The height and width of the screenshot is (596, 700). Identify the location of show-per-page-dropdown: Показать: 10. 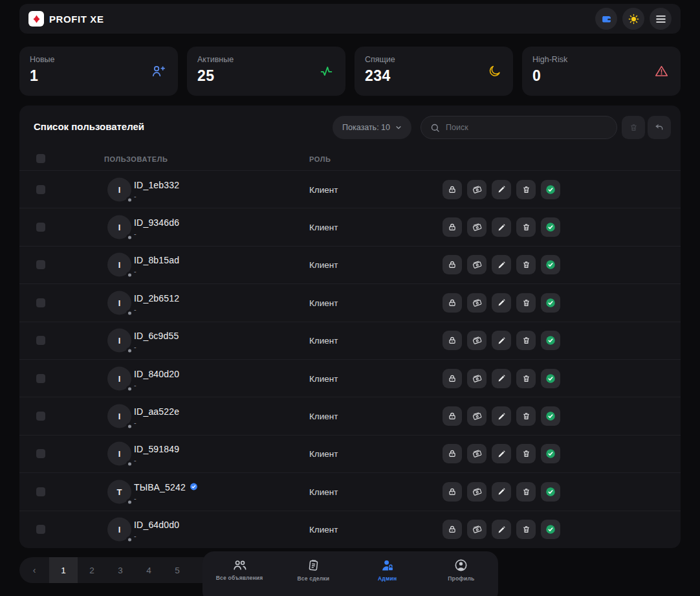
(372, 127).